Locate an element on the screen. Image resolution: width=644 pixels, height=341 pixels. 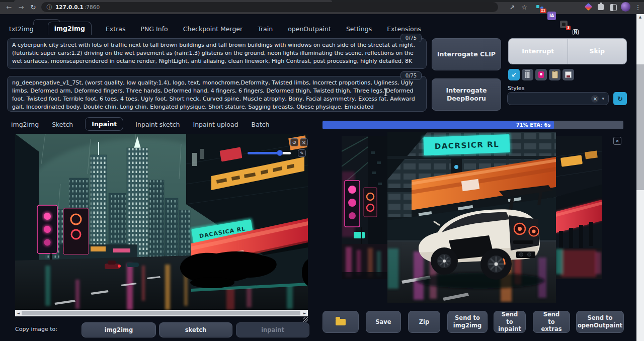
scroll-left-icon: ◄ is located at coordinates (18, 313).